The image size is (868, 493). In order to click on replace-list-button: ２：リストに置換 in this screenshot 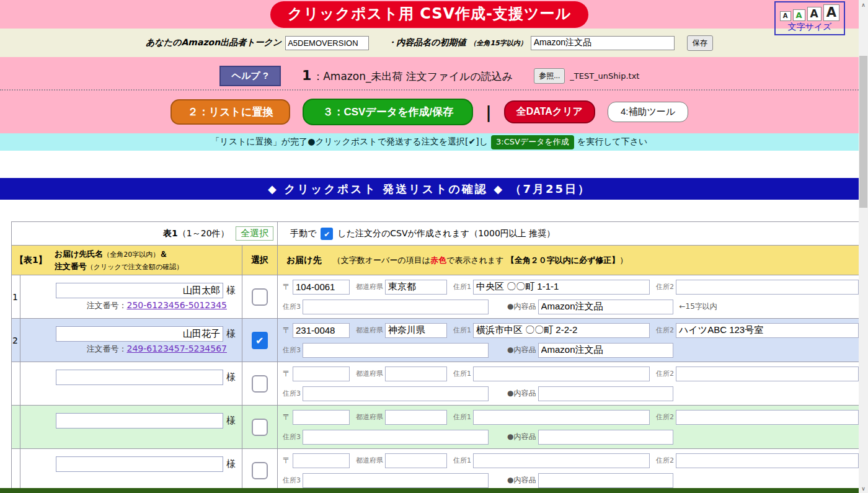, I will do `click(231, 112)`.